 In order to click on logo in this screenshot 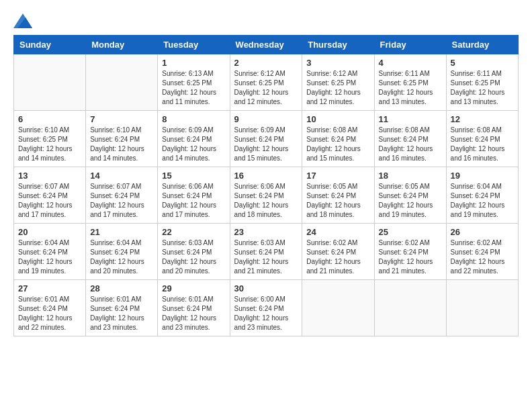, I will do `click(24, 21)`.